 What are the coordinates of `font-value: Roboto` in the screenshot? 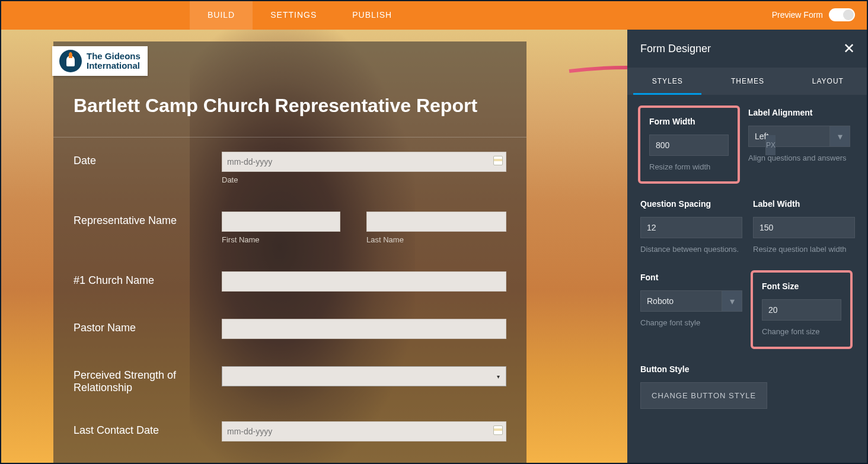 It's located at (681, 301).